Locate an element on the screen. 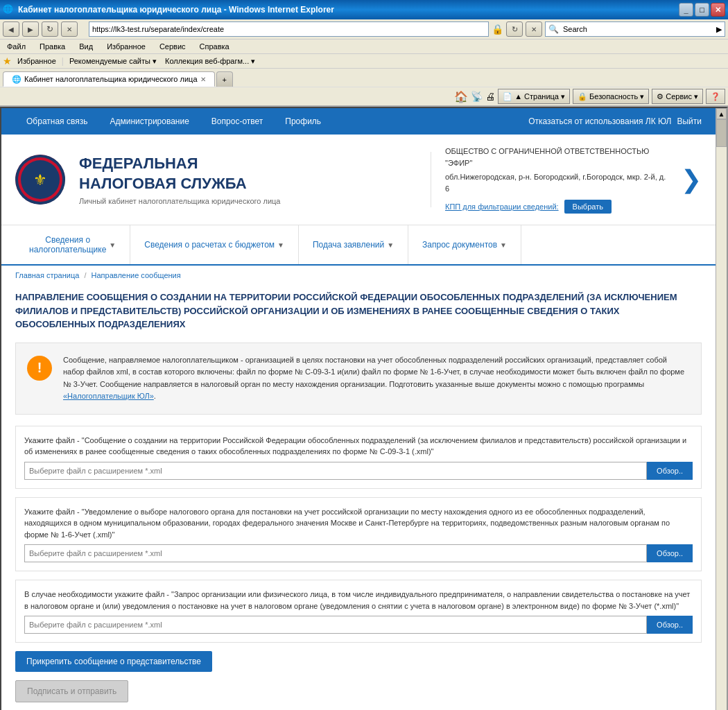 Image resolution: width=728 pixels, height=710 pixels. gear-icon: ⚙ is located at coordinates (660, 97).